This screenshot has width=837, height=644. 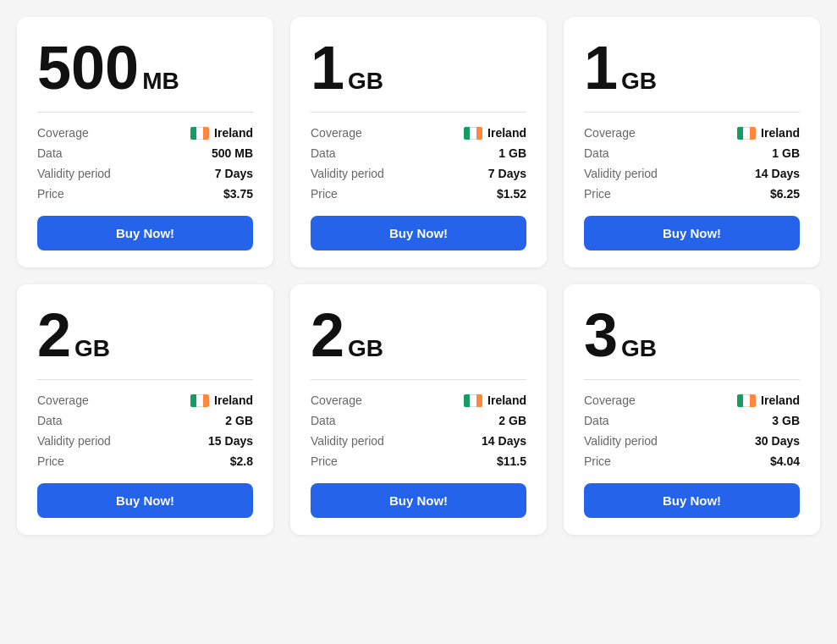 I want to click on data-number: 1, so click(x=328, y=68).